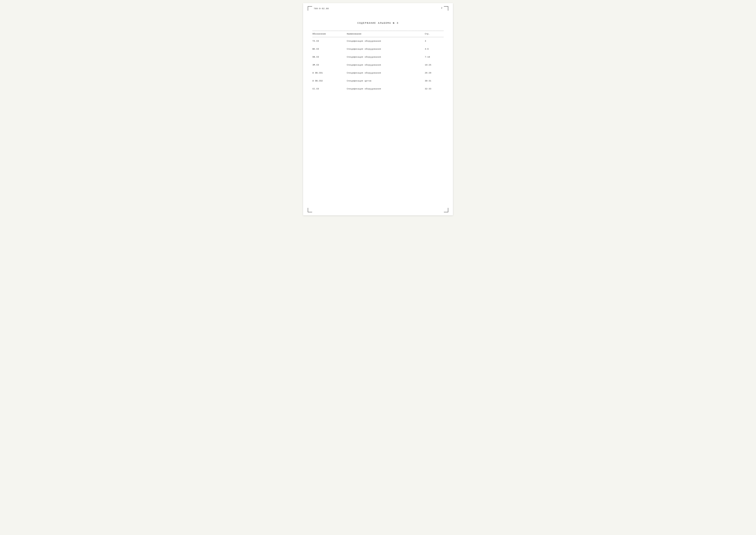  Describe the element at coordinates (434, 65) in the screenshot. I see `row-page: 19–25` at that location.